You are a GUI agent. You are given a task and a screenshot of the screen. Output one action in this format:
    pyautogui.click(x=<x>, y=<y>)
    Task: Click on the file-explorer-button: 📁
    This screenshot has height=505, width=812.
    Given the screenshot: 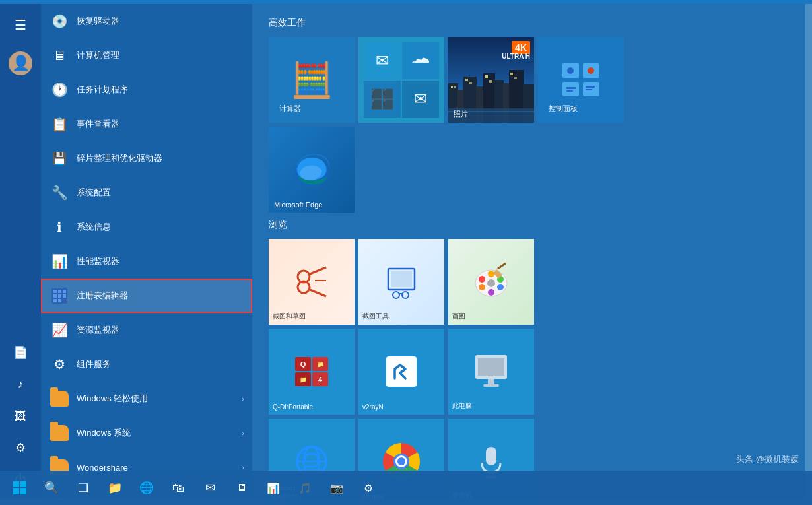 What is the action you would take?
    pyautogui.click(x=115, y=488)
    